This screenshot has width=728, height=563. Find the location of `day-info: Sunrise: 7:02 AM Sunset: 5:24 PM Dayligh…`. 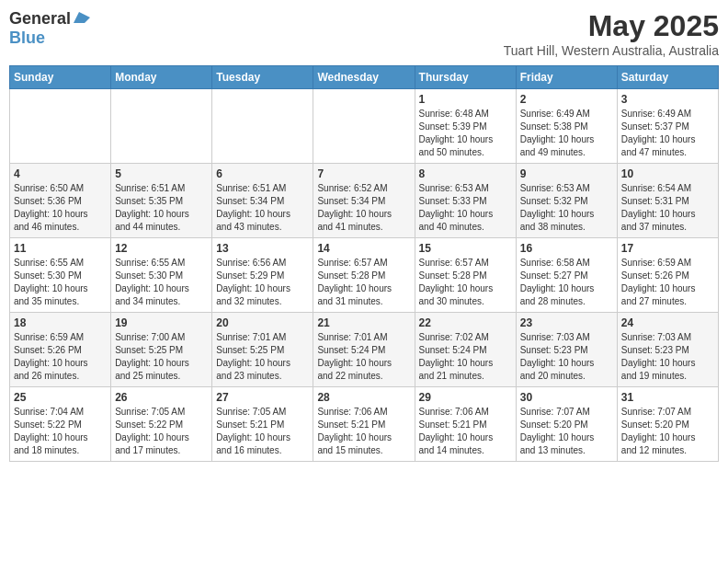

day-info: Sunrise: 7:02 AM Sunset: 5:24 PM Dayligh… is located at coordinates (465, 357).